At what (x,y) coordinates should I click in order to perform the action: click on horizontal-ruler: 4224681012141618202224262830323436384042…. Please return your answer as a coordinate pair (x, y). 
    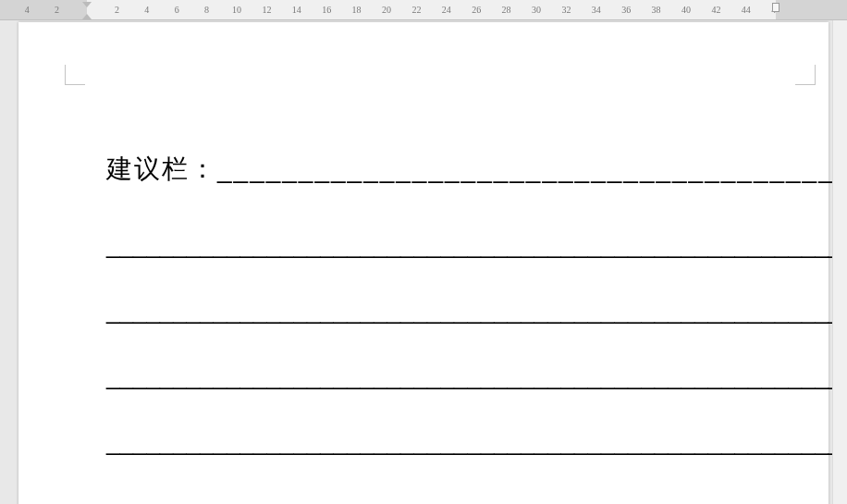
    Looking at the image, I should click on (424, 10).